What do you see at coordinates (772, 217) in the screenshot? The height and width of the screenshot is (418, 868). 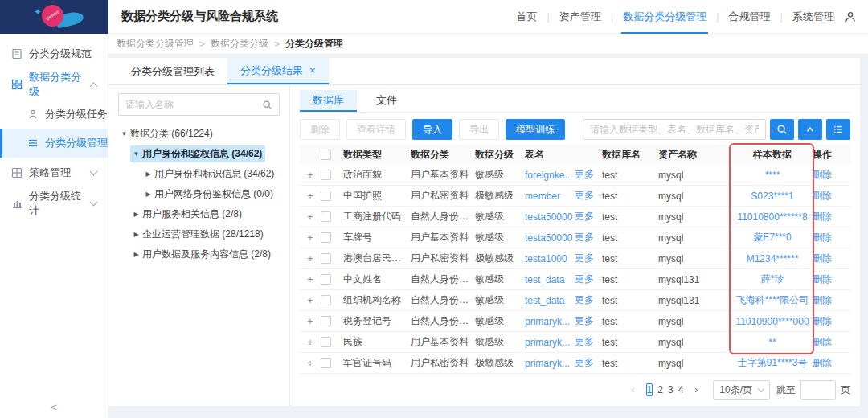 I see `sample-data-link: 11010800******8` at bounding box center [772, 217].